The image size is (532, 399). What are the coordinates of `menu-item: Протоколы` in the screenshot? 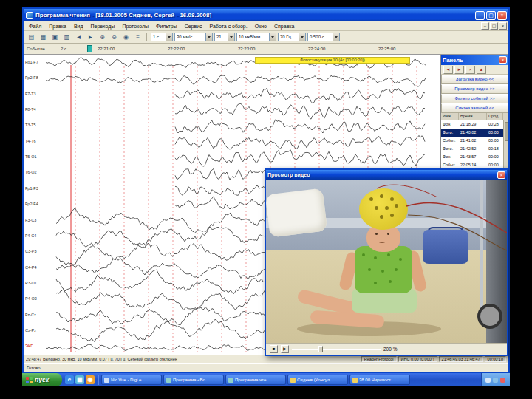 It's located at (135, 27).